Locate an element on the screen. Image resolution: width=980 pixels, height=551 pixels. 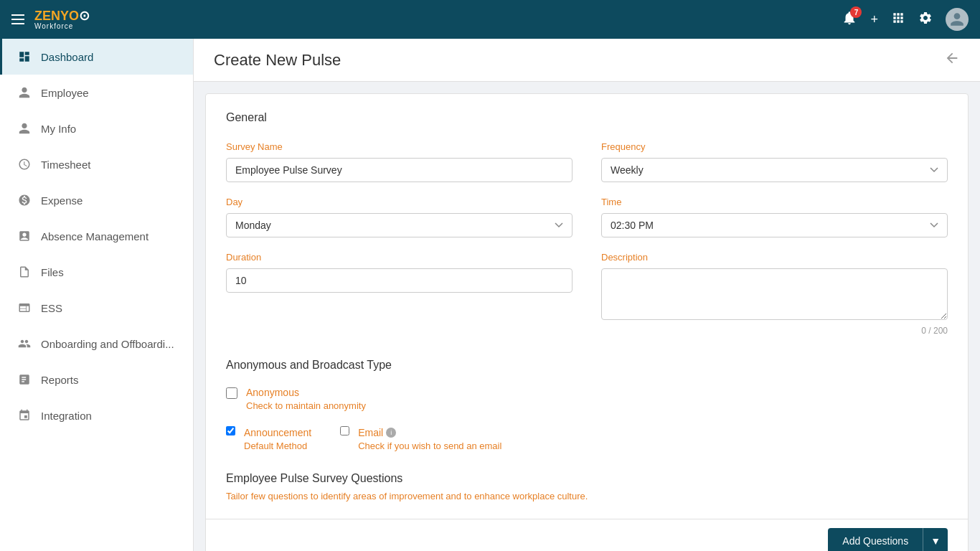
add-button: + is located at coordinates (874, 20).